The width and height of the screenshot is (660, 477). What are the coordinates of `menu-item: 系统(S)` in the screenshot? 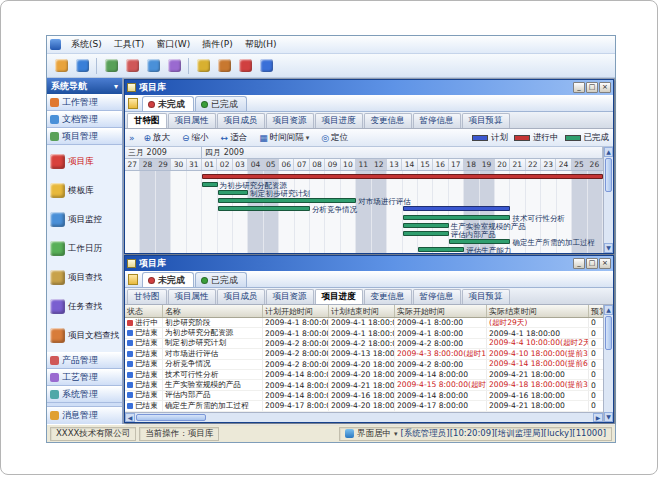 It's located at (86, 44).